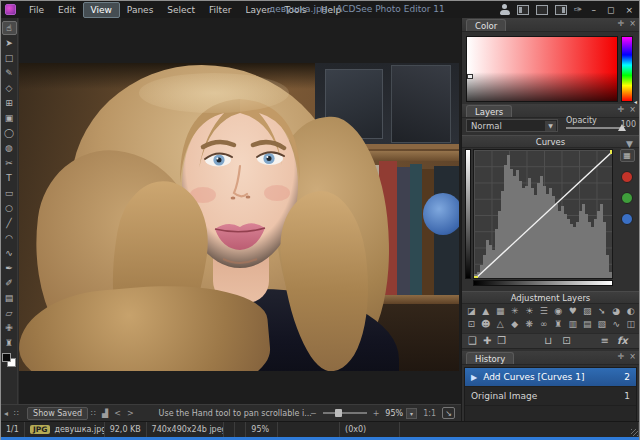  Describe the element at coordinates (10, 193) in the screenshot. I see `rectangle-tool: ▭` at that location.